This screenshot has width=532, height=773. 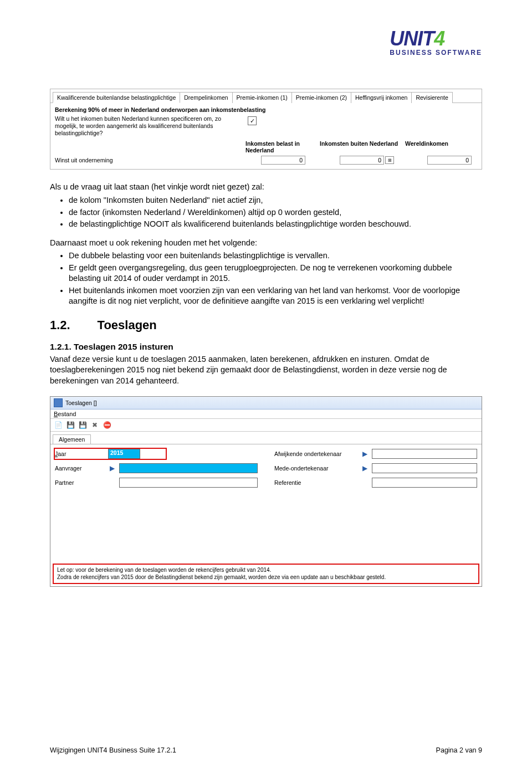 I want to click on app-icon, so click(x=58, y=403).